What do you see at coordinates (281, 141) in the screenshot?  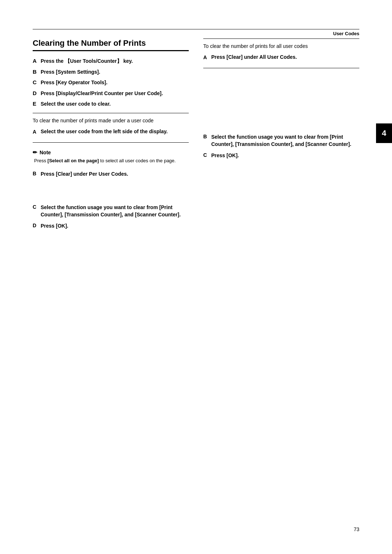 I see `right-step-b: B Select the function usage you want to …` at bounding box center [281, 141].